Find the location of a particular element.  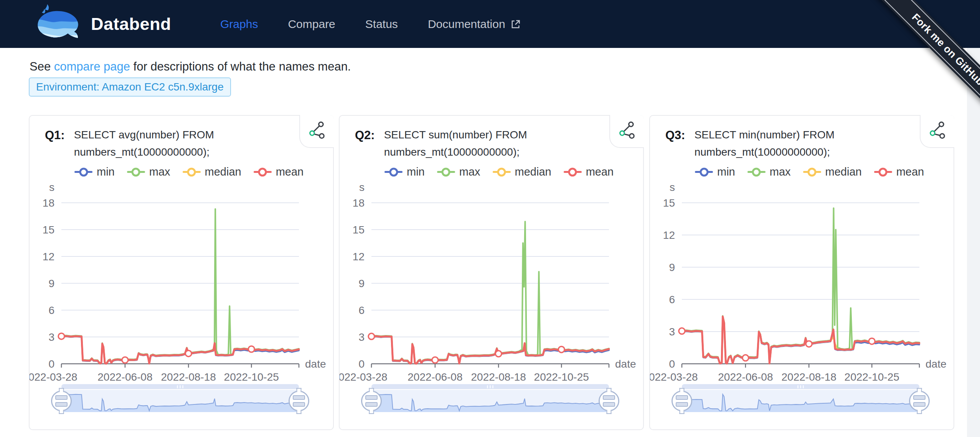

intro-text: See compare page for descriptions of wha… is located at coordinates (190, 67).